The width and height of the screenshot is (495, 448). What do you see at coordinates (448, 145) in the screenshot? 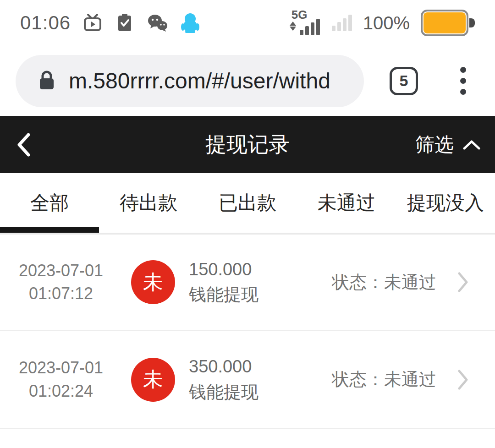
I see `filter-button: 筛选` at bounding box center [448, 145].